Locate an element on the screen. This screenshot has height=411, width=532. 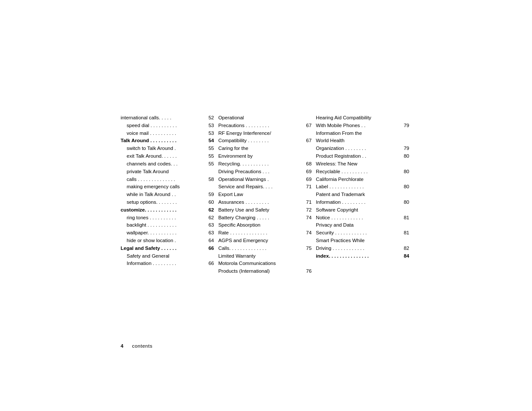
toc-entry: Battery Charging . . . . .74 is located at coordinates (265, 218).